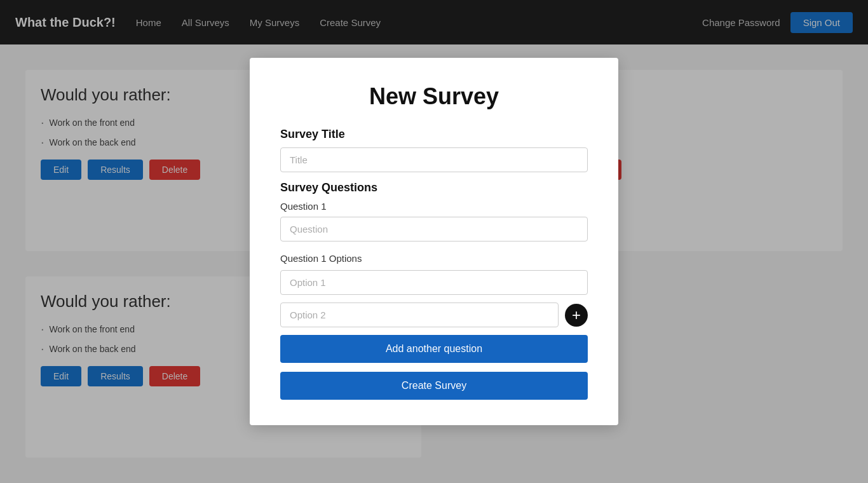  I want to click on plus-icon: +, so click(576, 315).